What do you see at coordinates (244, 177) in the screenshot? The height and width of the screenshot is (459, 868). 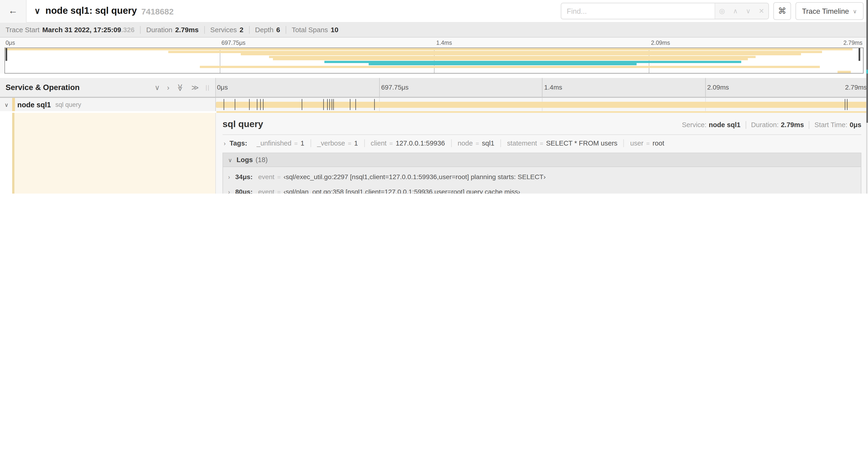 I see `log-timestamp: 34μs:` at bounding box center [244, 177].